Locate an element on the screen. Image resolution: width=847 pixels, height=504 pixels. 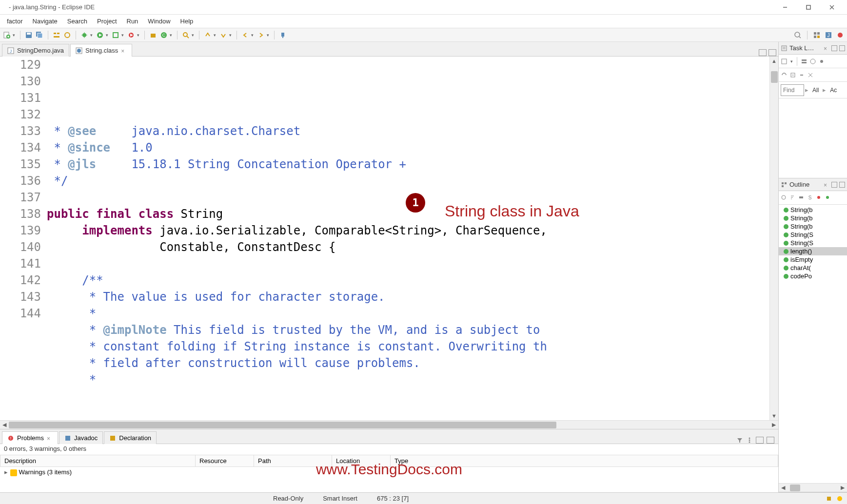
menu-search: Search is located at coordinates (77, 21).